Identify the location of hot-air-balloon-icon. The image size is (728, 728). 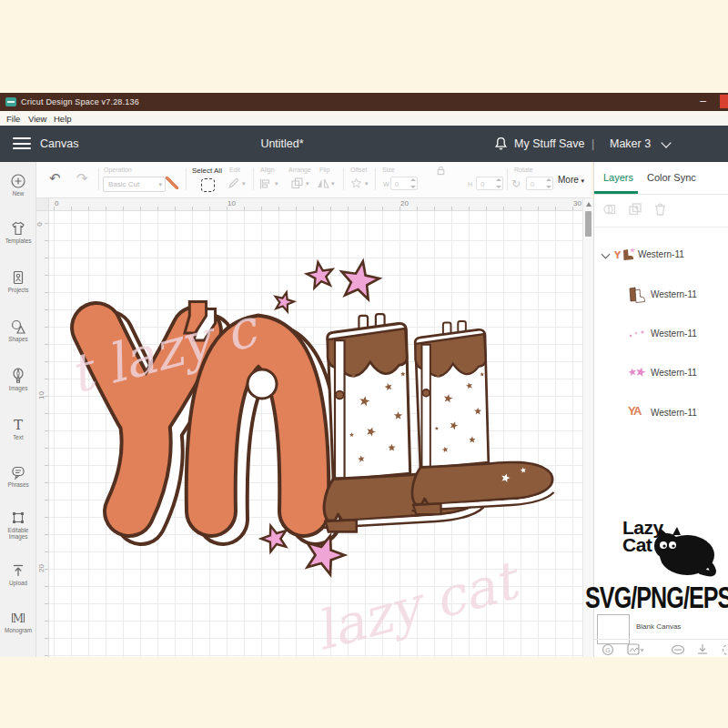
(18, 376).